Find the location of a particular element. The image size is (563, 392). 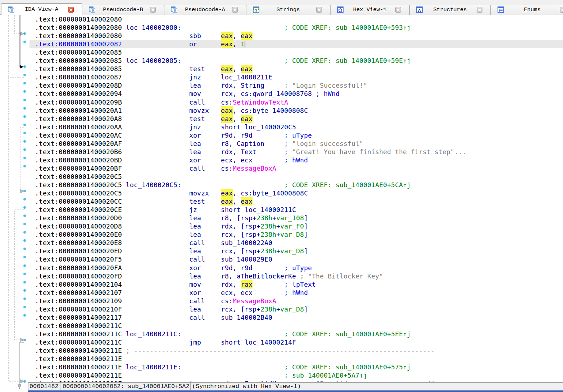

disasm-line-24: .text:00000001400020CEjzshort loc_140002… is located at coordinates (281, 210).